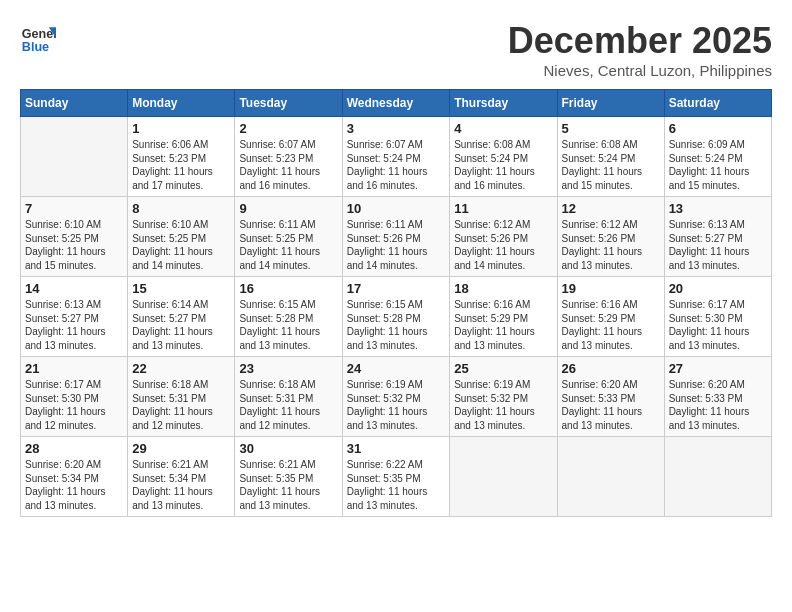  I want to click on calendar-cell: 27Sunrise: 6:20 AMSunset: 5:33 PMDayligh…, so click(718, 397).